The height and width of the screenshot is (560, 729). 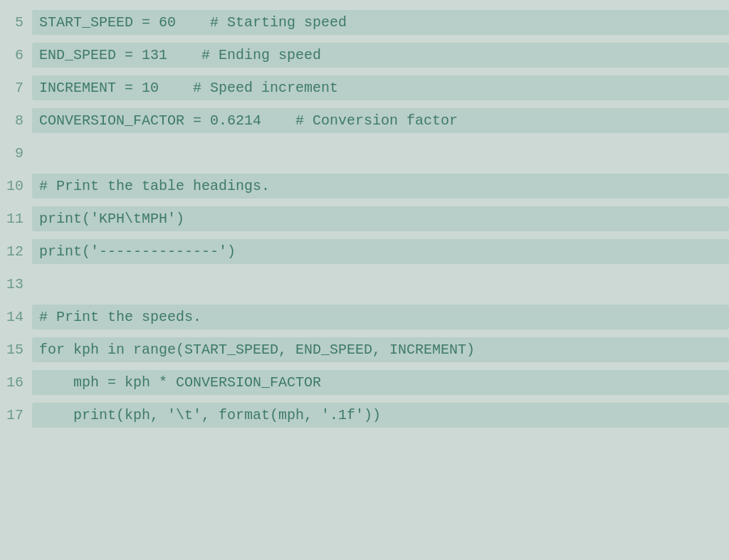 What do you see at coordinates (364, 218) in the screenshot?
I see `code-line-11: 11print('KPH\tMPH')` at bounding box center [364, 218].